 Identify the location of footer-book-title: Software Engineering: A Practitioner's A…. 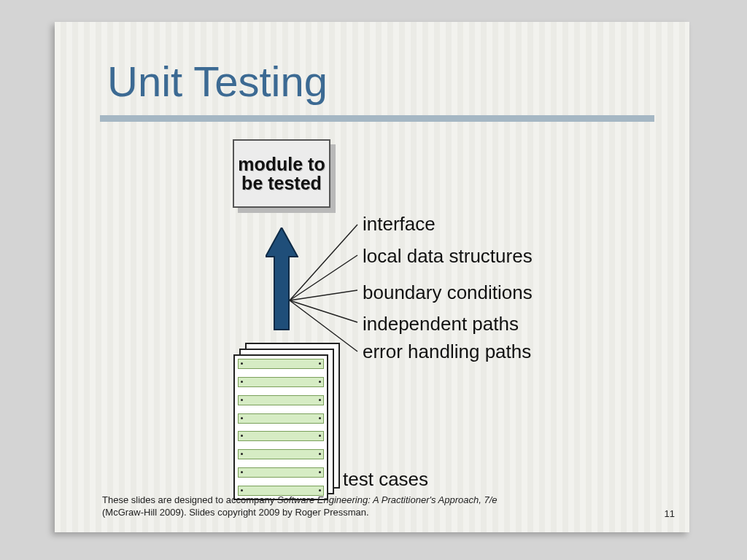
(387, 500).